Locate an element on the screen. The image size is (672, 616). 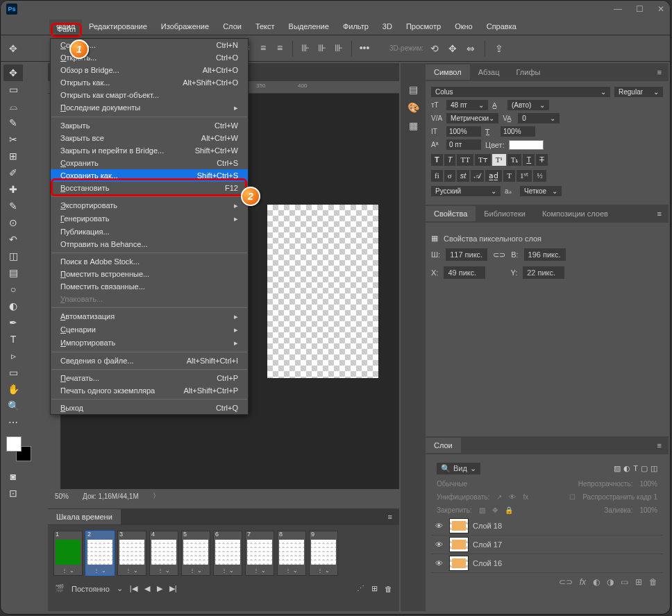
edit-toolbar: ⋯ is located at coordinates (13, 422).